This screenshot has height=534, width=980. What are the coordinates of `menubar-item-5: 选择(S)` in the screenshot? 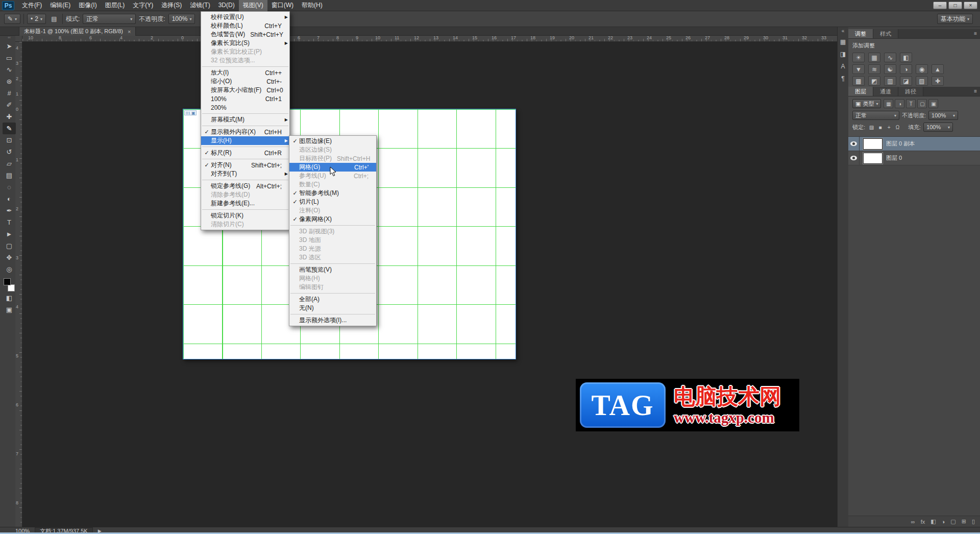 It's located at (172, 6).